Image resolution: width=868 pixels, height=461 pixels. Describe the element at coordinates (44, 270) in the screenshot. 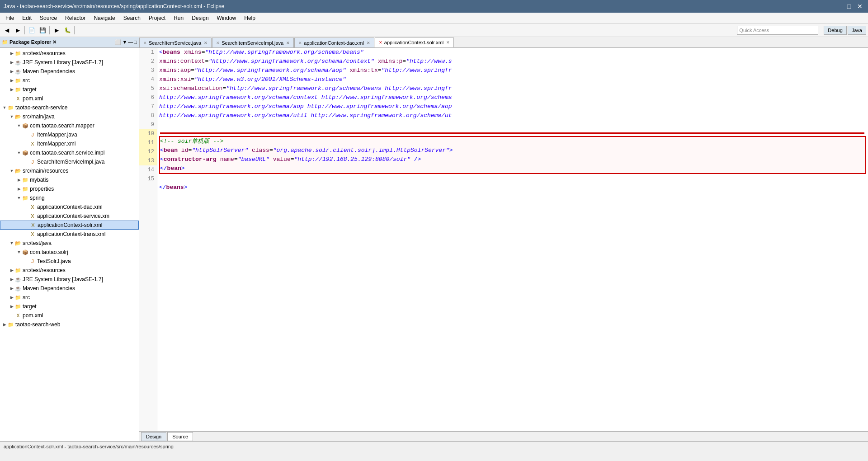

I see `tree-label-24: src/test/resources` at that location.